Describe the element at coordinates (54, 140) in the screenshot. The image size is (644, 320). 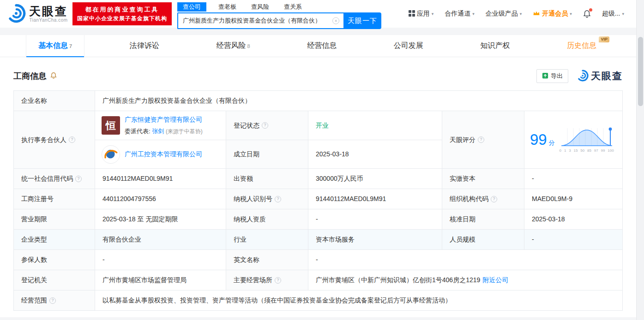
I see `partners-label: 执行事务合伙人 ?` at that location.